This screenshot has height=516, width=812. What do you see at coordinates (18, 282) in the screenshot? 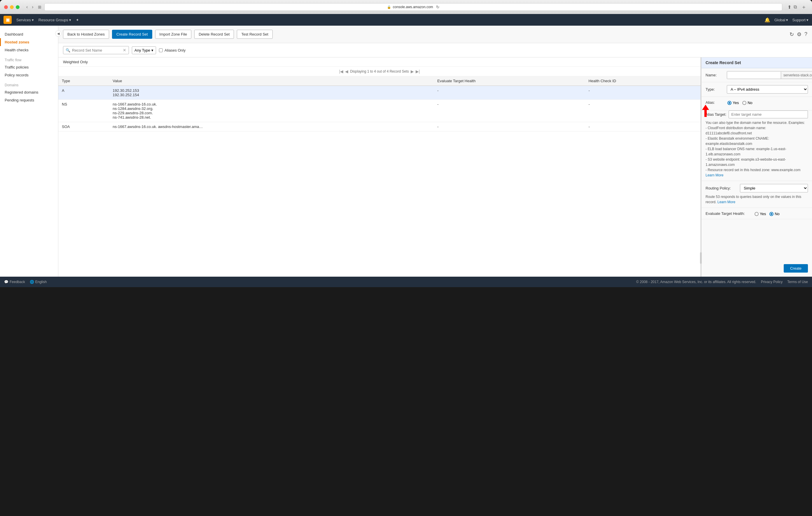
I see `feedback-label: Feedback` at bounding box center [18, 282].